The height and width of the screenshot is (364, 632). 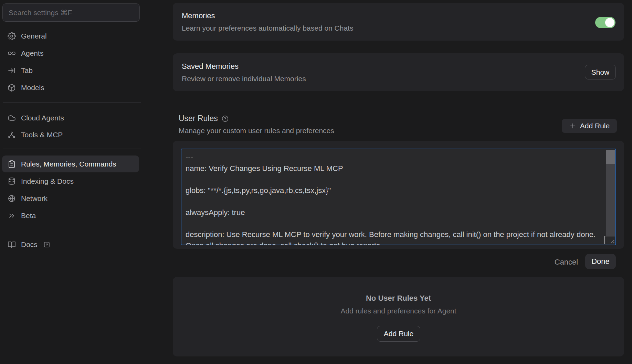 What do you see at coordinates (399, 334) in the screenshot?
I see `add-rule-button-bottom: Add Rule` at bounding box center [399, 334].